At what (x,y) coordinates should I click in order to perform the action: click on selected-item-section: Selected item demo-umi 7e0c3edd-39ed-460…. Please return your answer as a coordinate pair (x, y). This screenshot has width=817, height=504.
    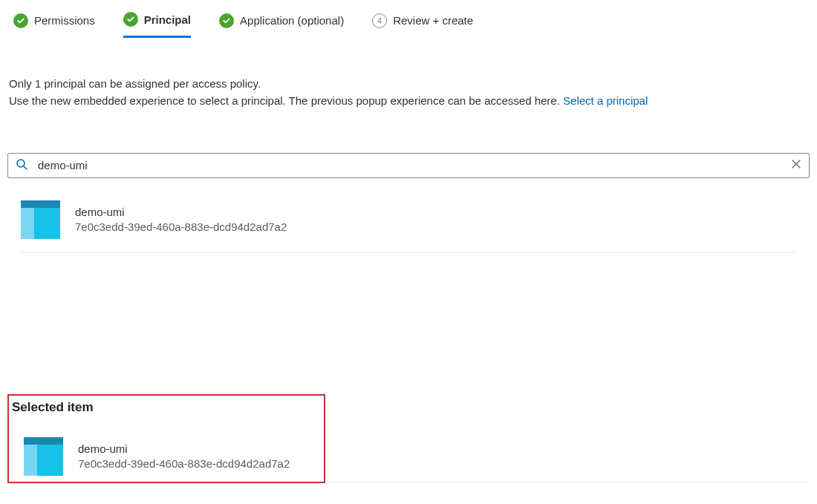
    Looking at the image, I should click on (166, 439).